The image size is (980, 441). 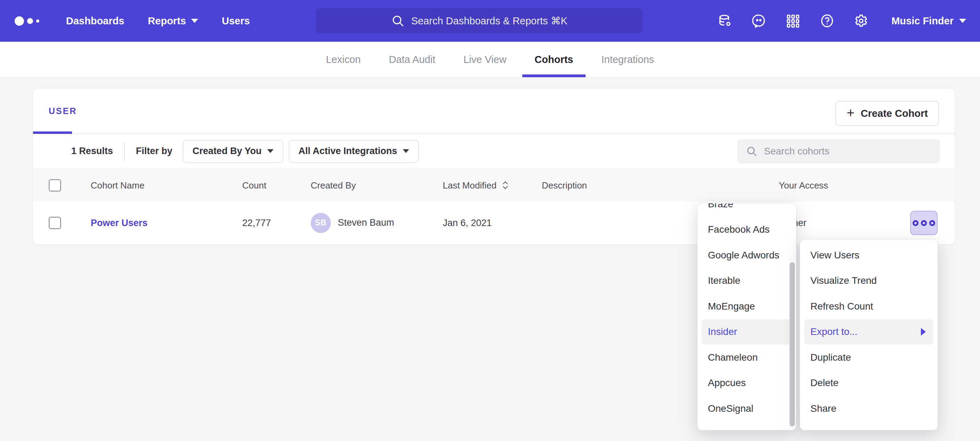 I want to click on table-row: Power Users 22,777 SB Steven Baum Jan 6,…, so click(x=494, y=223).